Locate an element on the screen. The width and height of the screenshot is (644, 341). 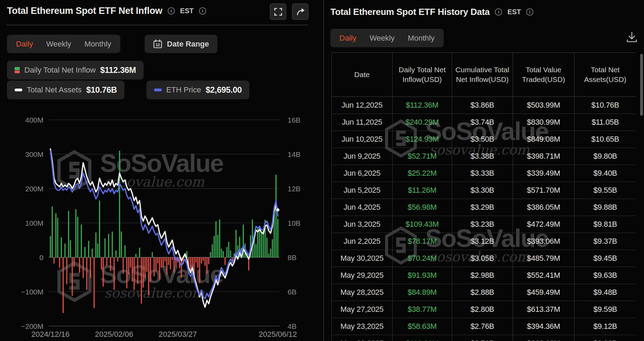
table-row: May 22,2025$110.86M$2.71B$666.63M$9.32B is located at coordinates (484, 338).